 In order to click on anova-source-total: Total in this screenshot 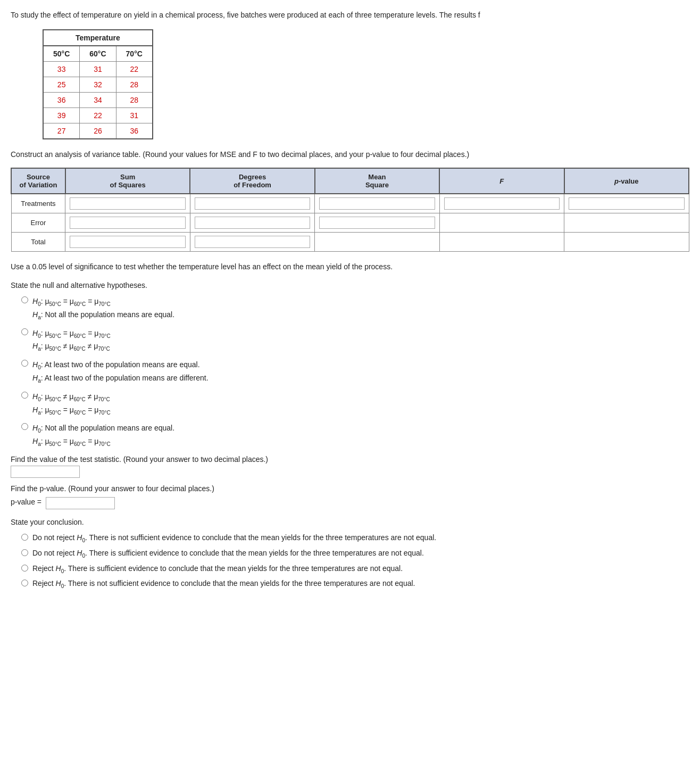, I will do `click(38, 242)`.